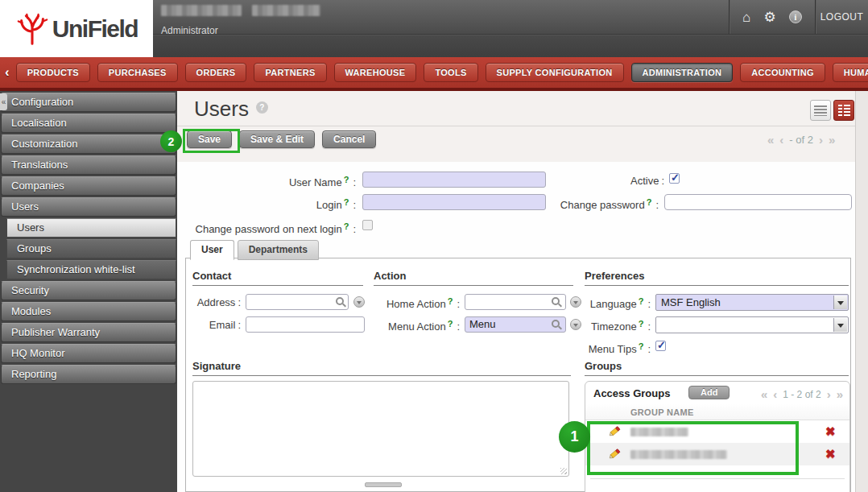 The image size is (868, 492). What do you see at coordinates (290, 72) in the screenshot?
I see `menu-tab-partners: PARTNERS` at bounding box center [290, 72].